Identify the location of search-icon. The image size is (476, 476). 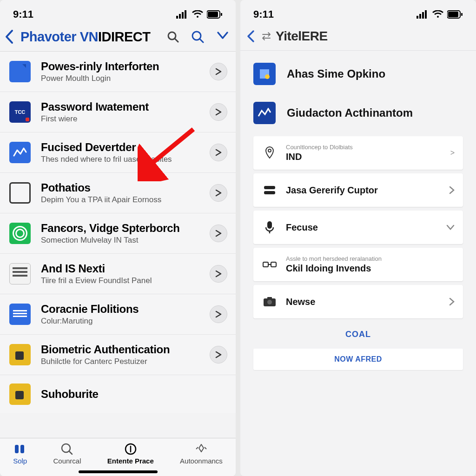
(173, 37).